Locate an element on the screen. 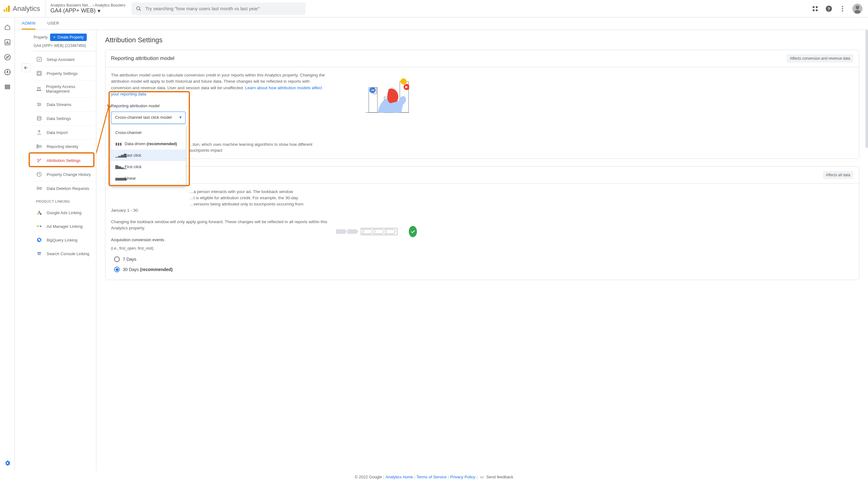 This screenshot has width=868, height=483. feedback-icon: ▭ is located at coordinates (482, 477).